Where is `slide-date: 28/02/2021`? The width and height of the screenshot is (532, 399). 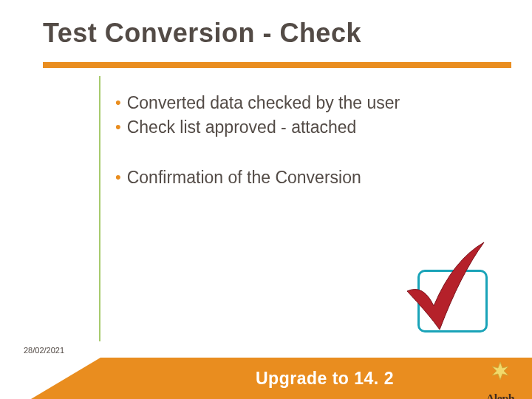 slide-date: 28/02/2021 is located at coordinates (44, 350).